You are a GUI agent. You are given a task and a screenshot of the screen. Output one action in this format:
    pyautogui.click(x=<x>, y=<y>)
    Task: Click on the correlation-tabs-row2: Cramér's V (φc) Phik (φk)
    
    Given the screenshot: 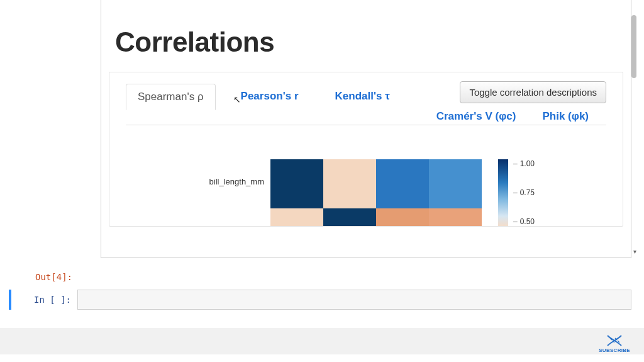 What is the action you would take?
    pyautogui.click(x=366, y=116)
    